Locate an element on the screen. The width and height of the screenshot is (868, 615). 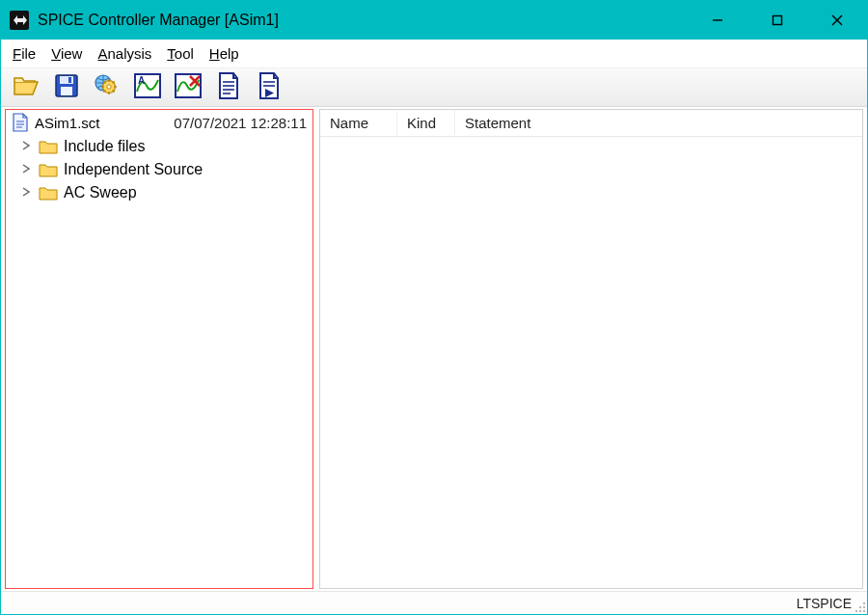
detail-header: Name Kind Statement is located at coordinates (591, 123).